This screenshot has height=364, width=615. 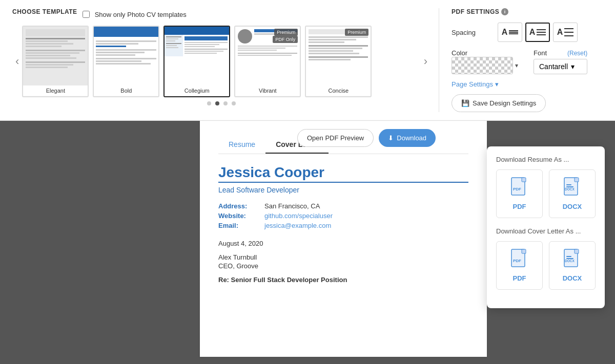 What do you see at coordinates (338, 91) in the screenshot?
I see `concise-label: Concise` at bounding box center [338, 91].